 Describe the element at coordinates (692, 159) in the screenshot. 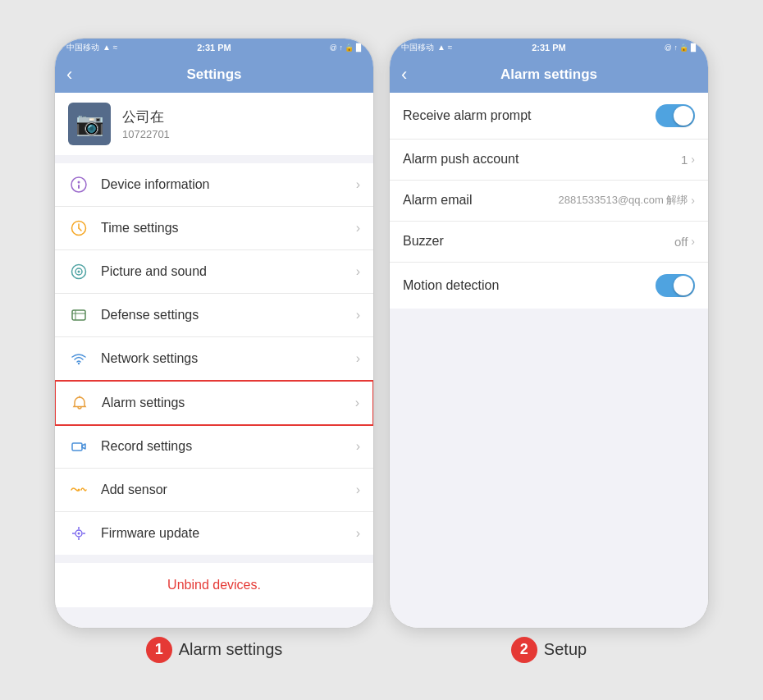

I see `push-account-chevron: ›` at that location.